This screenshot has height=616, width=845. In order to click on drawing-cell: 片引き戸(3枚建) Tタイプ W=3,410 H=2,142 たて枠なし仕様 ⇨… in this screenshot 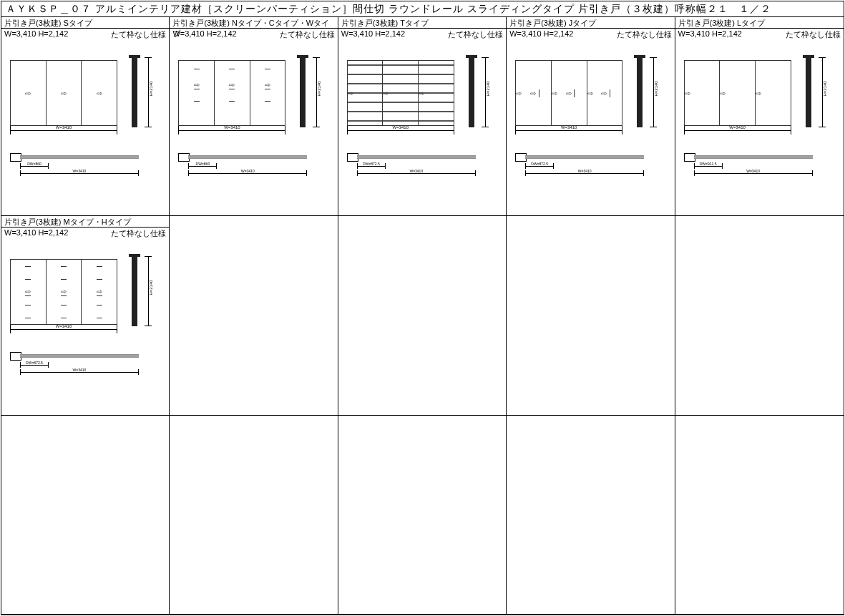, I will do `click(422, 117)`.